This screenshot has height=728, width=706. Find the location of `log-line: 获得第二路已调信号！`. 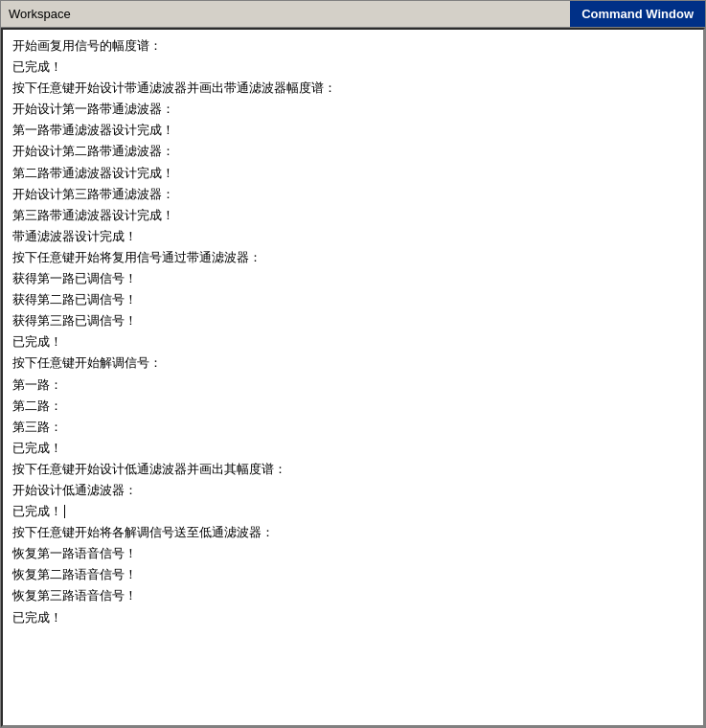

log-line: 获得第二路已调信号！ is located at coordinates (353, 300).